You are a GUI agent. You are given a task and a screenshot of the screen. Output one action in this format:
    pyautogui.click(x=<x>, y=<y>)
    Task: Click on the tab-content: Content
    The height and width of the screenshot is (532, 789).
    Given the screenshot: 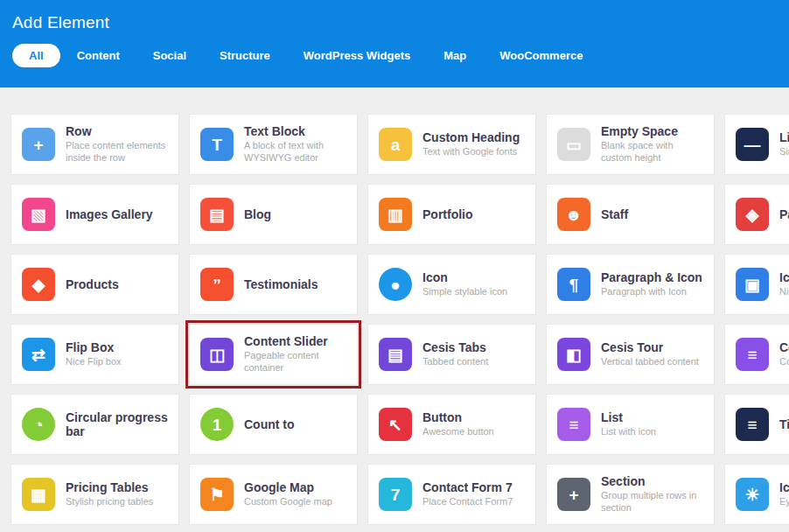 What is the action you would take?
    pyautogui.click(x=98, y=56)
    